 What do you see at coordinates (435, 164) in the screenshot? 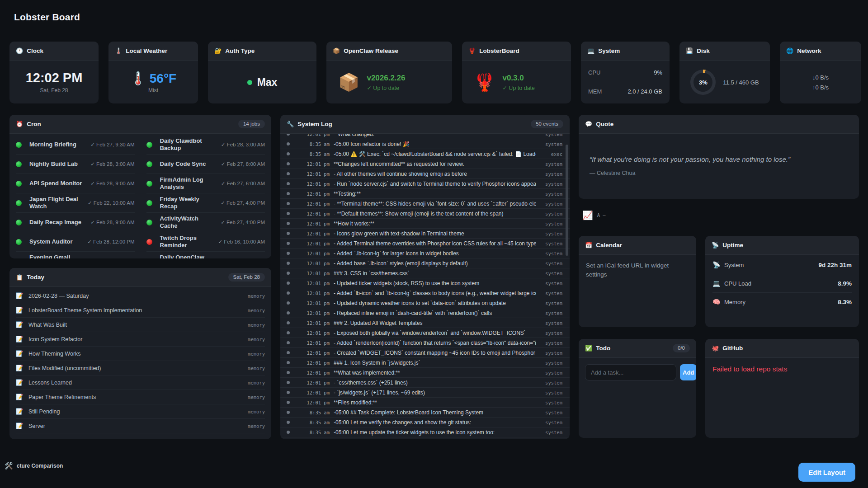
I see `log-message: **Changes left uncommitted** as requeste…` at bounding box center [435, 164].